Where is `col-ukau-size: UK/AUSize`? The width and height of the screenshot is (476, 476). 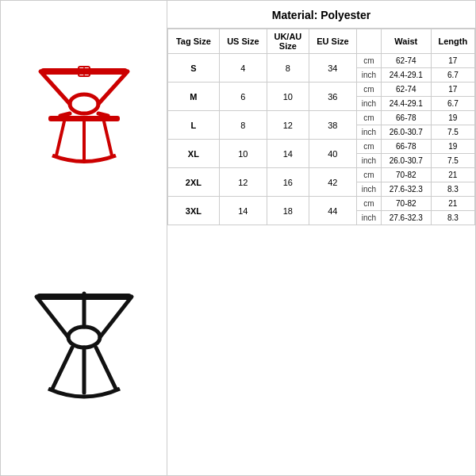 col-ukau-size: UK/AUSize is located at coordinates (287, 41).